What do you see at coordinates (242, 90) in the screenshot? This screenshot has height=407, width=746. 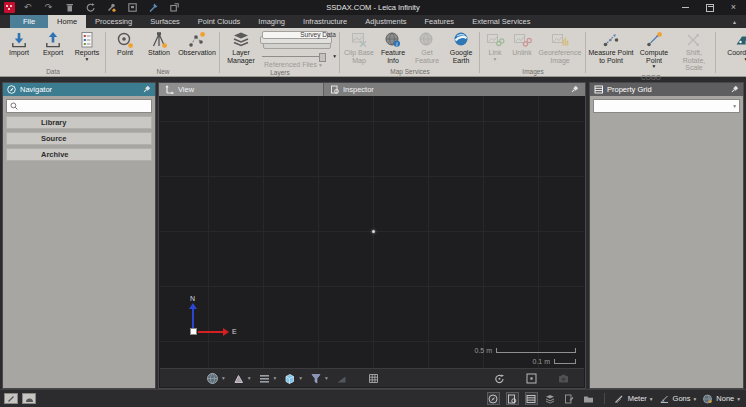 I see `tab-view: View` at bounding box center [242, 90].